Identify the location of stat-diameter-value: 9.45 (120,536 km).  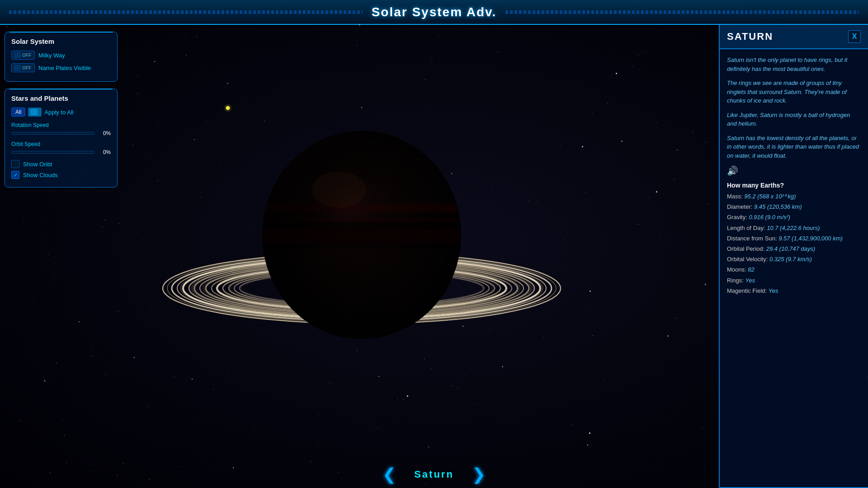
(778, 207).